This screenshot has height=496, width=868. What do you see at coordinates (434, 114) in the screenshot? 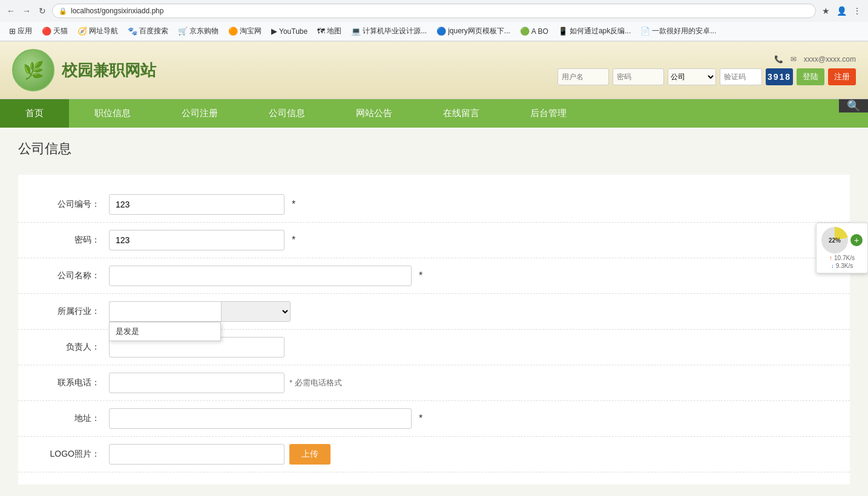
I see `main-nav: 首页 职位信息 公司注册 公司信息 网站公告 在线留言 后台管理 🔍` at bounding box center [434, 114].